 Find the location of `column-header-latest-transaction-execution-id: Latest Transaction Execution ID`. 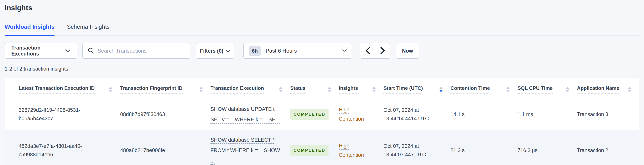

column-header-latest-transaction-execution-id: Latest Transaction Execution ID is located at coordinates (62, 88).